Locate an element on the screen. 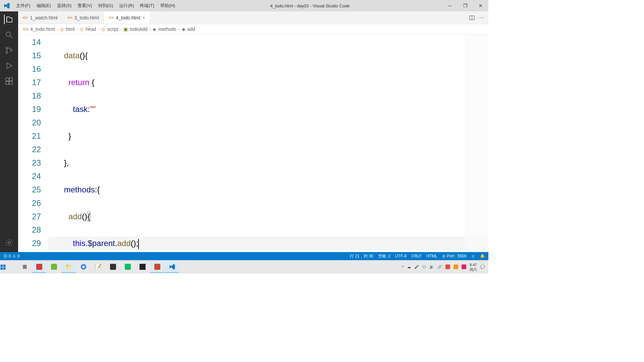  taskbar-apps: ⊞ 📁 📝 is located at coordinates (98, 267).